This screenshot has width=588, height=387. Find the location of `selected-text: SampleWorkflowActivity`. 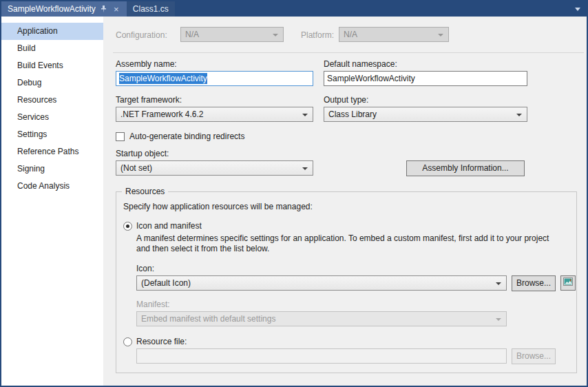

selected-text: SampleWorkflowActivity is located at coordinates (163, 79).